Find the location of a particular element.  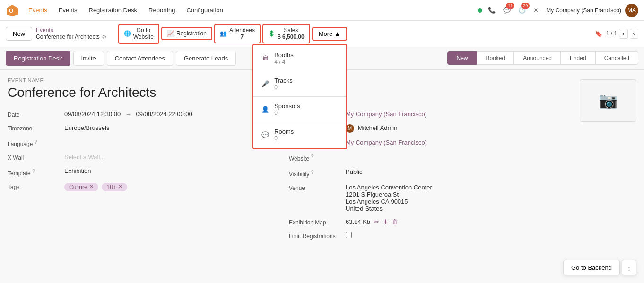

contact-attendees-button: Contact Attendees is located at coordinates (140, 59).